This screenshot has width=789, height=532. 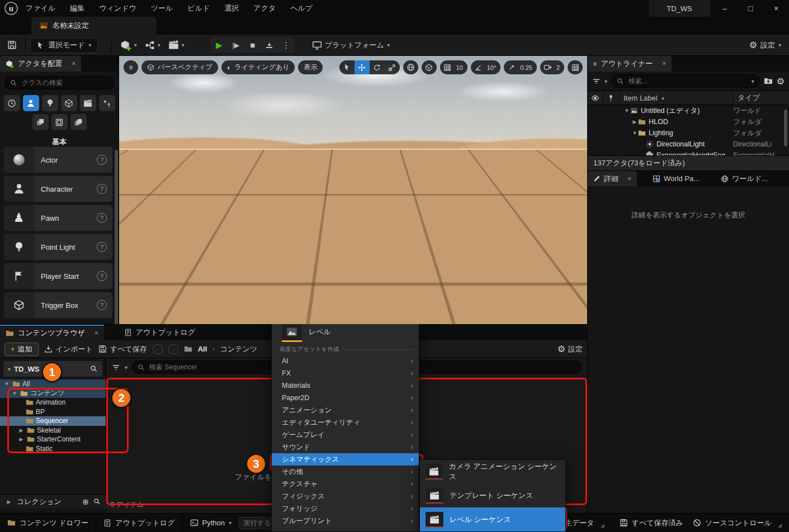 What do you see at coordinates (239, 349) in the screenshot?
I see `breadcrumb-current: コンテンツ` at bounding box center [239, 349].